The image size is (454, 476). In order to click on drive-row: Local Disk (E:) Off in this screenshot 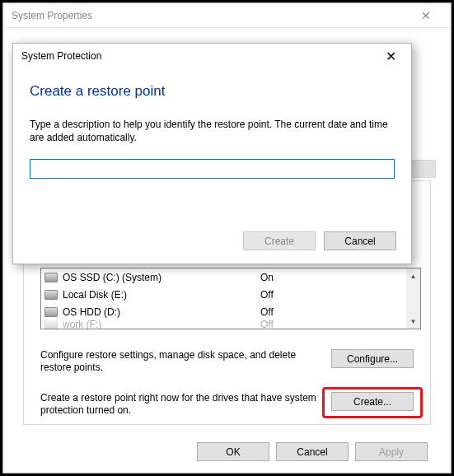, I will do `click(231, 295)`.